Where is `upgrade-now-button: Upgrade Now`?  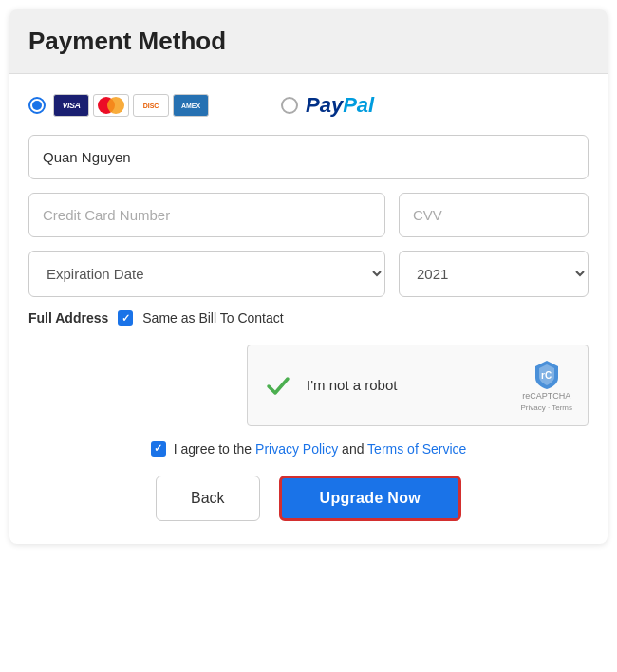
upgrade-now-button: Upgrade Now is located at coordinates (370, 498).